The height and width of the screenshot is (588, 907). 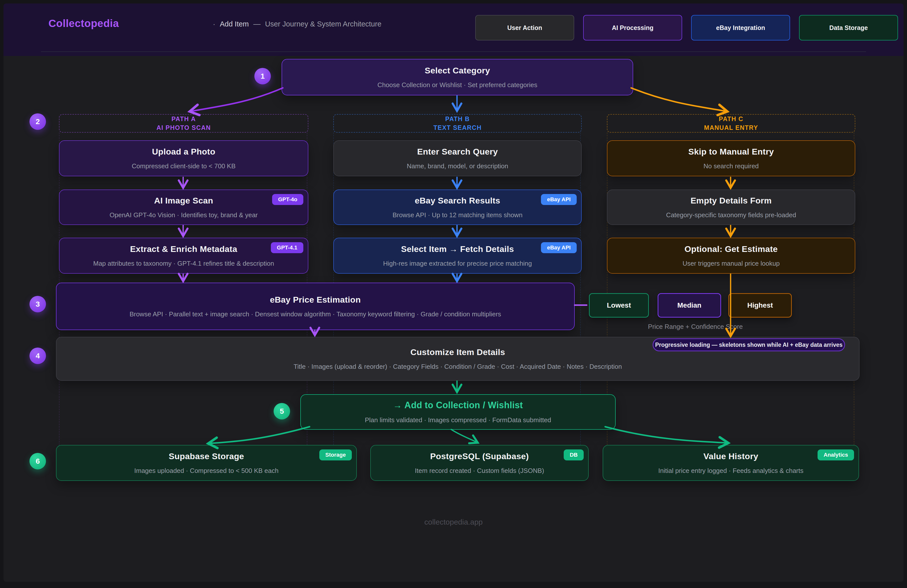 I want to click on node-subtitle: Name, brand, model, or description, so click(x=457, y=166).